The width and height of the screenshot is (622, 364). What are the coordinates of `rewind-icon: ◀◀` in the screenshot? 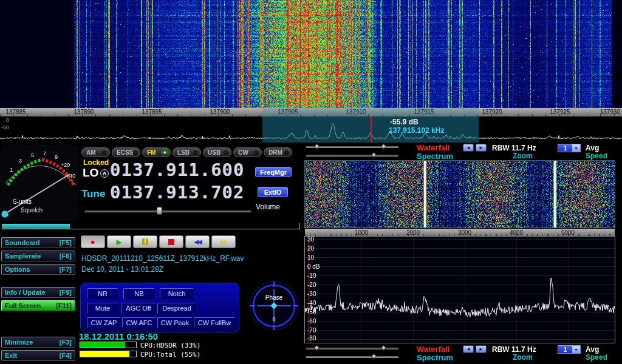 It's located at (197, 241).